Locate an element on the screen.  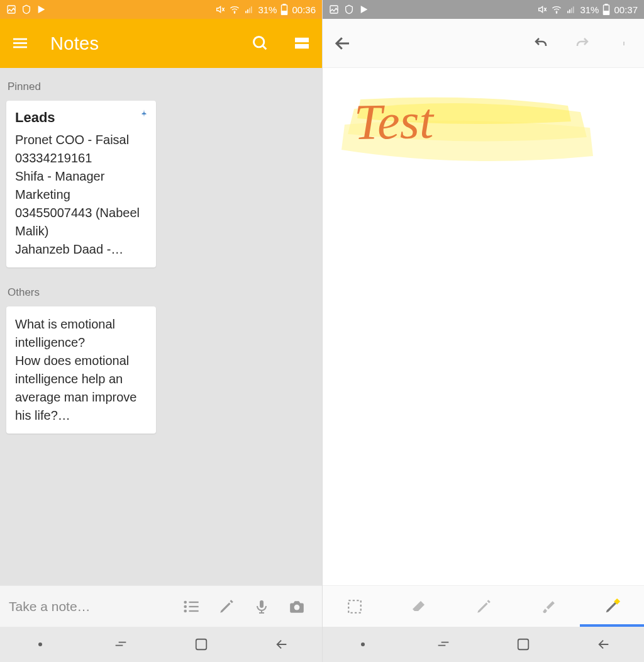
clock-text: 00:37 is located at coordinates (626, 10).